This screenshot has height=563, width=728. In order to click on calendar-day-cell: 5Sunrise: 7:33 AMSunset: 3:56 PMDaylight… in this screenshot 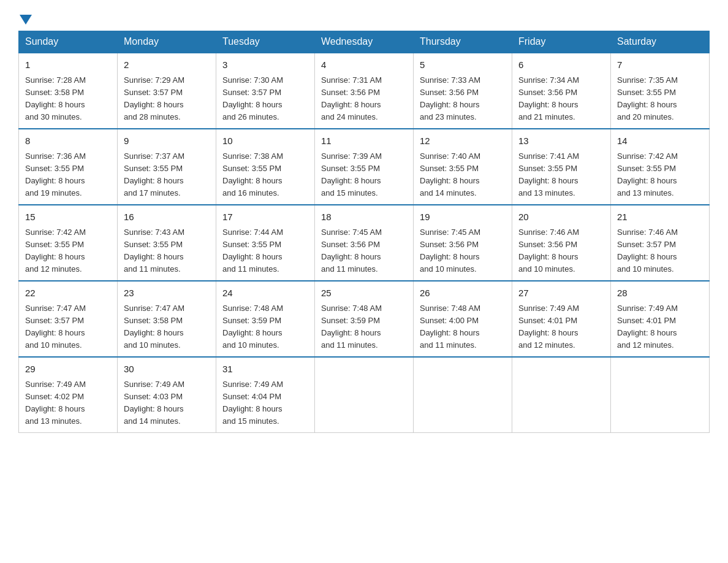, I will do `click(463, 91)`.